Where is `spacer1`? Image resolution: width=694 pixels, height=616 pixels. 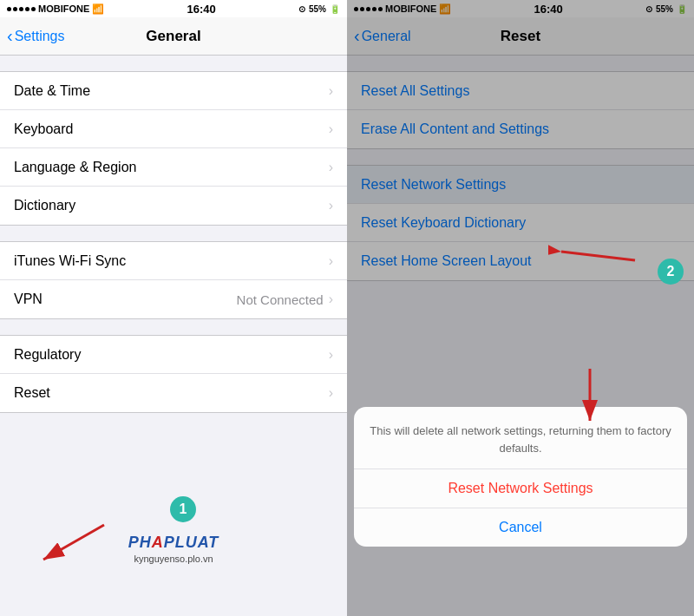
spacer1 is located at coordinates (174, 63).